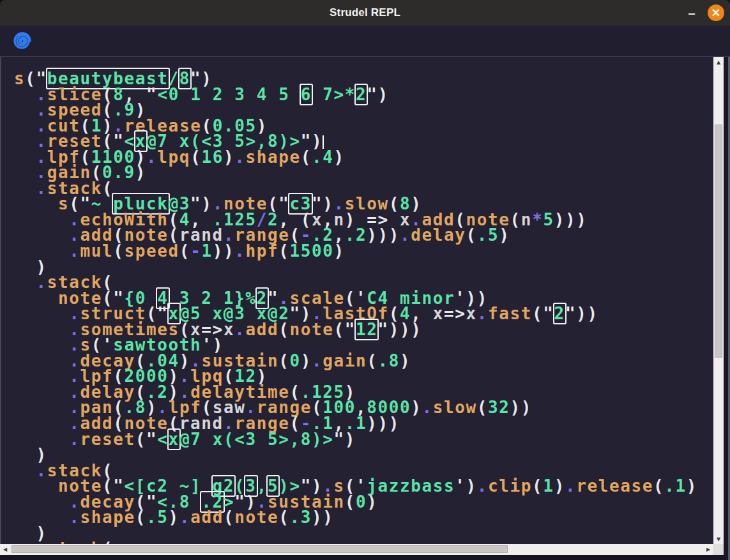 The height and width of the screenshot is (560, 730). Describe the element at coordinates (364, 252) in the screenshot. I see `code-line: .mul(speed(-1)).hpf(1500)` at that location.